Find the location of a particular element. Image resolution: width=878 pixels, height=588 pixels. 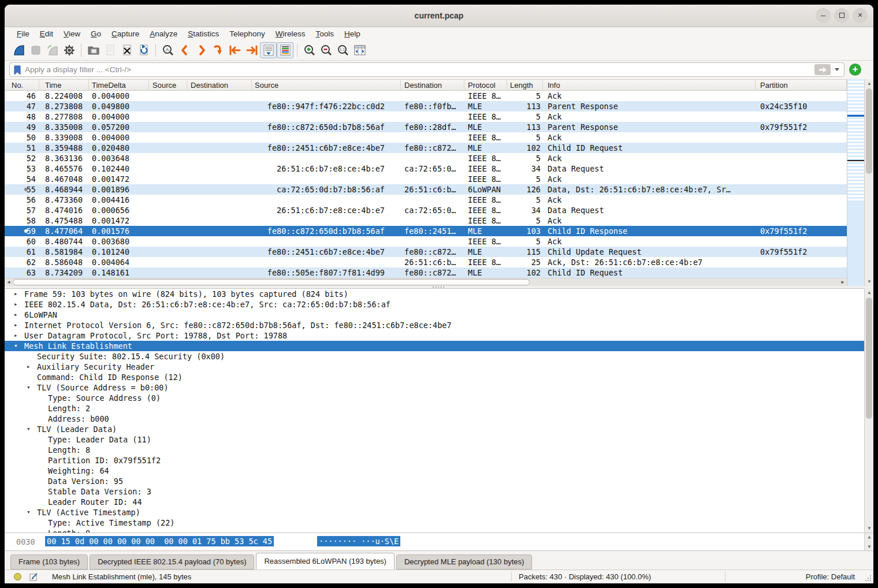

packet-row: 588.4754880.001472IEEE 8…5Ack is located at coordinates (426, 221).